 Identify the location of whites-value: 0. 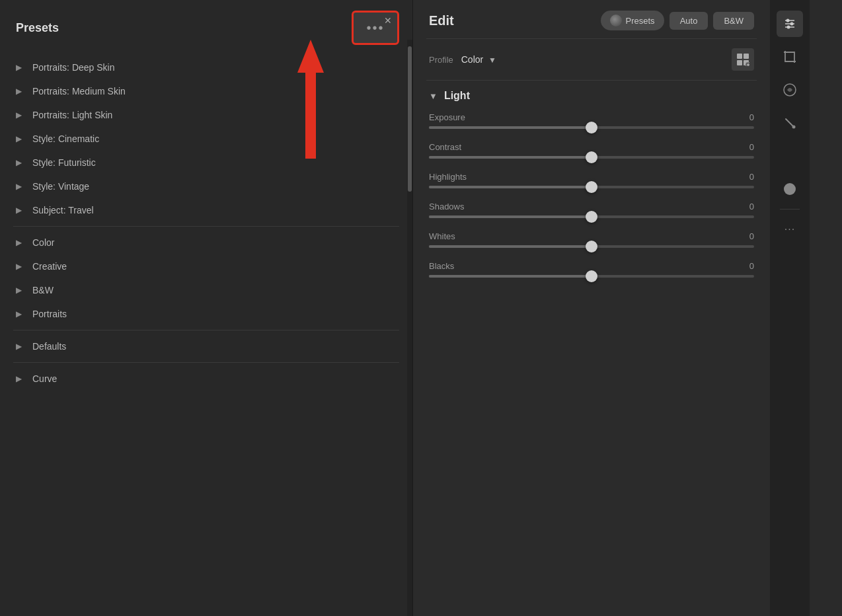
(752, 237).